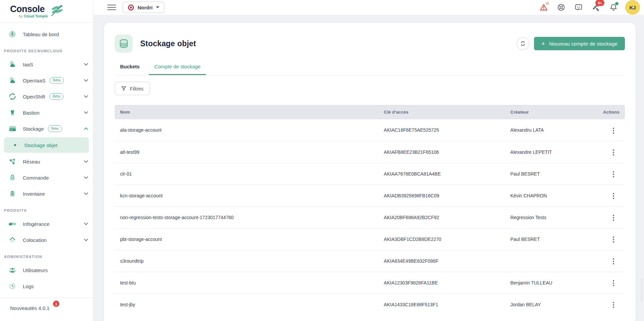 The image size is (644, 321). What do you see at coordinates (12, 240) in the screenshot?
I see `house-icon` at bounding box center [12, 240].